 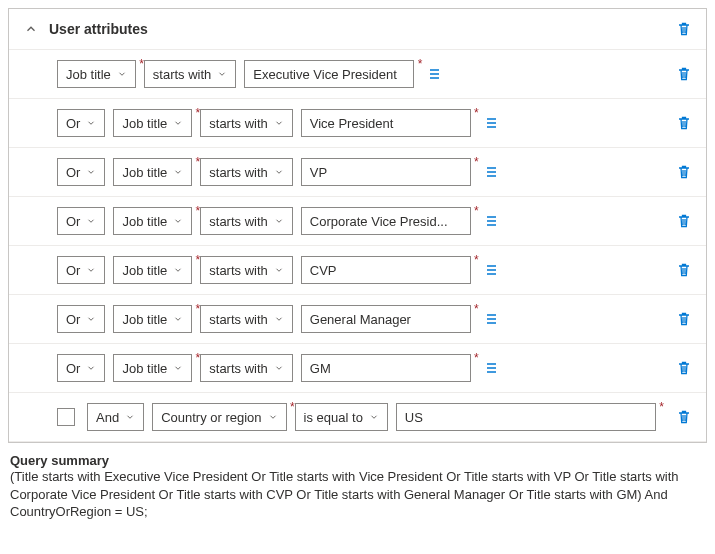 What do you see at coordinates (358, 320) in the screenshot?
I see `condition-row: Or Job title starts with General Manager` at bounding box center [358, 320].